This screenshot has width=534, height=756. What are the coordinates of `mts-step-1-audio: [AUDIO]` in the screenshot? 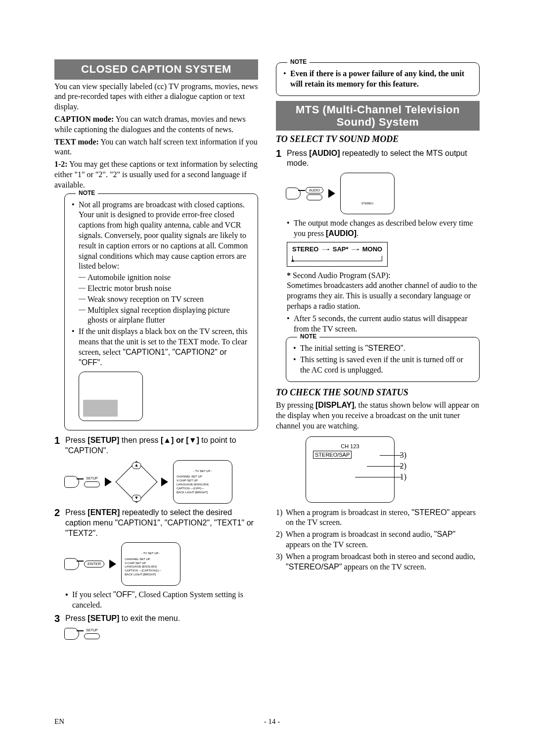 It's located at (324, 153).